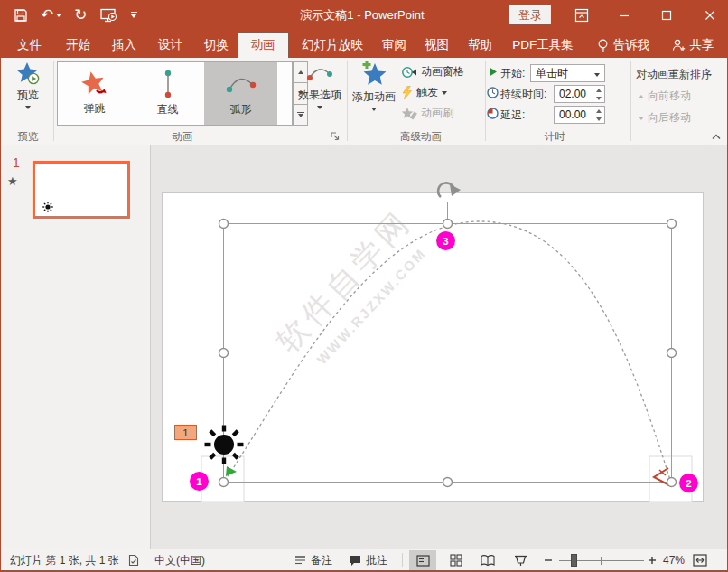 Image resolution: width=728 pixels, height=572 pixels. What do you see at coordinates (443, 72) in the screenshot?
I see `animation-pane-label: 动画窗格` at bounding box center [443, 72].